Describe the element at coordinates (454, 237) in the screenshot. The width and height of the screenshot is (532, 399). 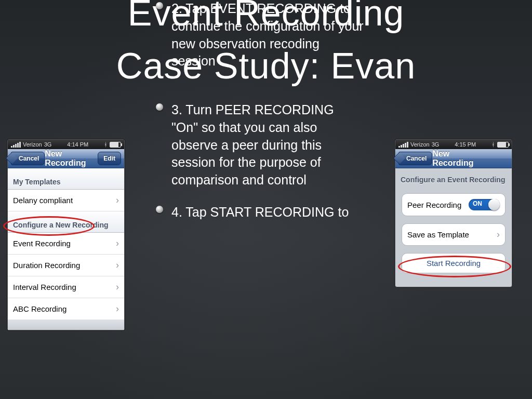
I see `grouped-content: Peer Recording ON Save as Template › Sta…` at that location.